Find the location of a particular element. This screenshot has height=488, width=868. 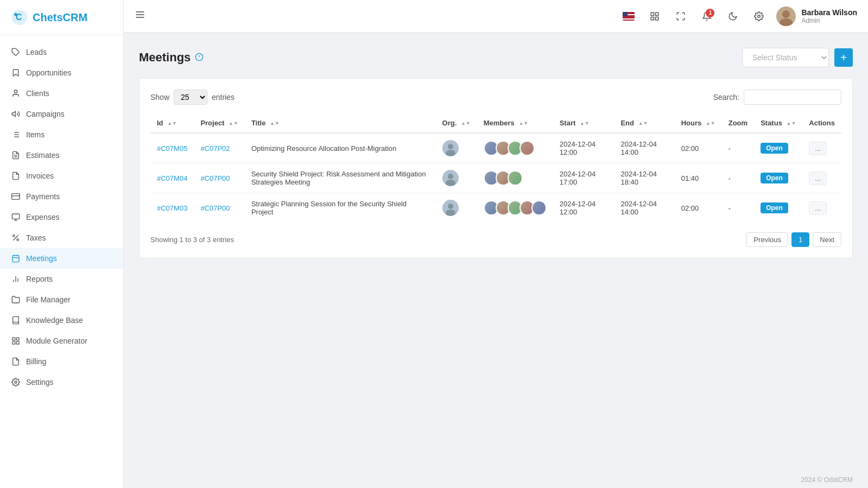

sidebar-item-file-manager: File Manager is located at coordinates (62, 300).